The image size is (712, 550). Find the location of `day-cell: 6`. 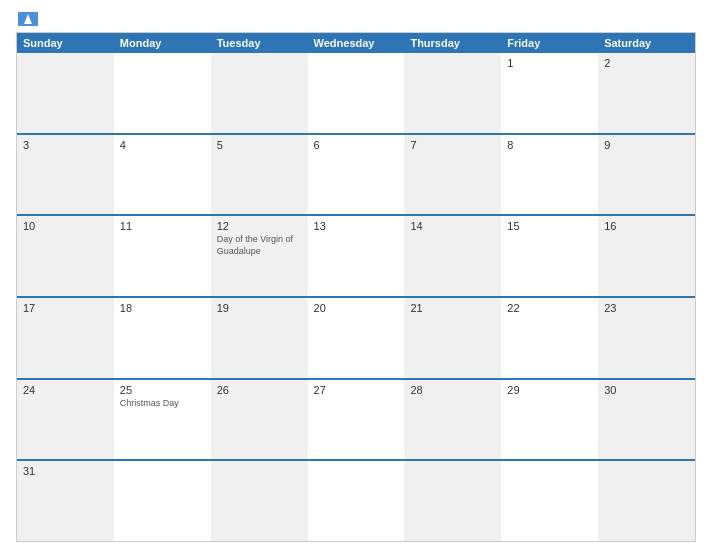

day-cell: 6 is located at coordinates (356, 175).